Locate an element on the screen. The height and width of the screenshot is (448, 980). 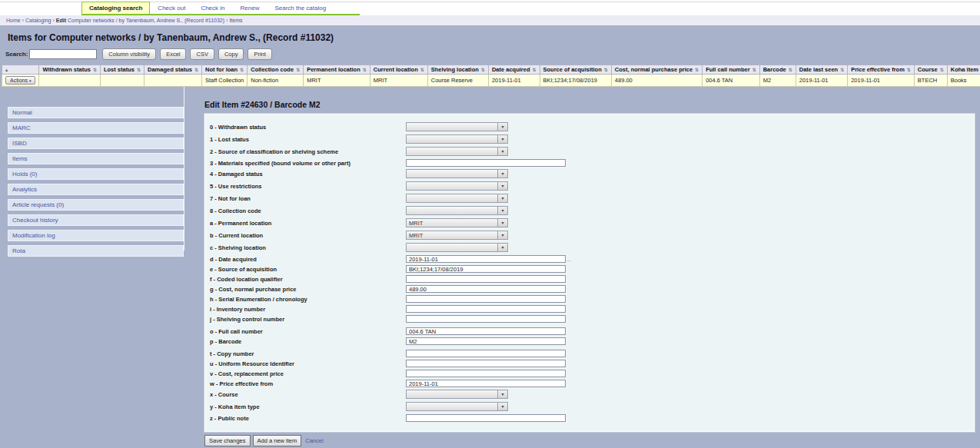
select-2-source-of-classification-or-shelving-scheme: ▾ is located at coordinates (457, 151).